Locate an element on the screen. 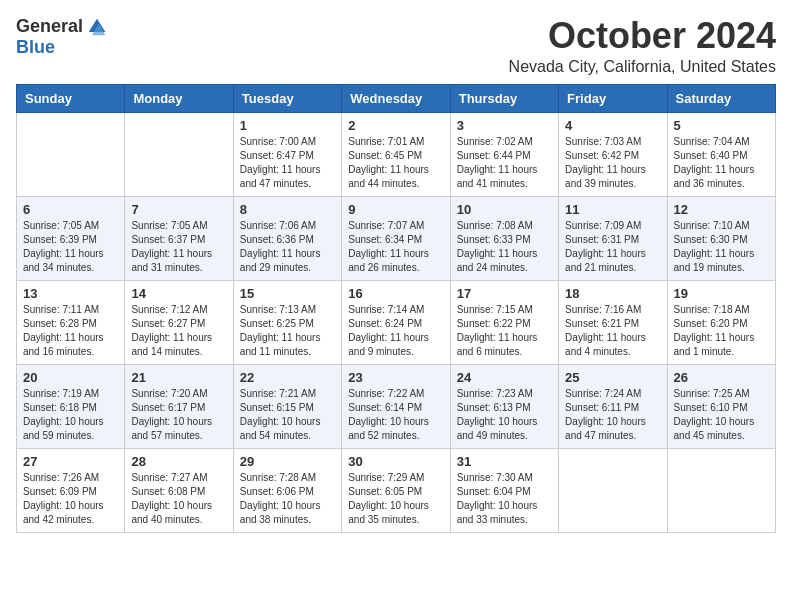 This screenshot has height=612, width=792. calendar-cell-w1-d5: 3Sunrise: 7:02 AM Sunset: 6:44 PM Daylig… is located at coordinates (504, 154).